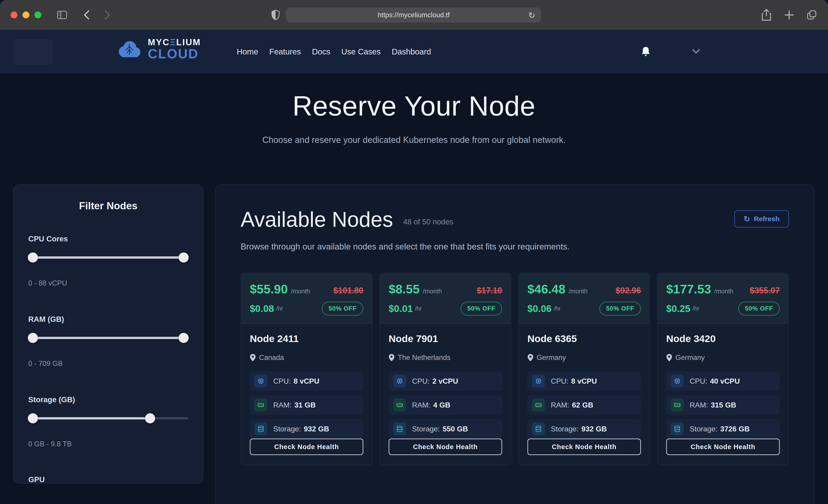  I want to click on nav-link-docs: Docs, so click(321, 52).